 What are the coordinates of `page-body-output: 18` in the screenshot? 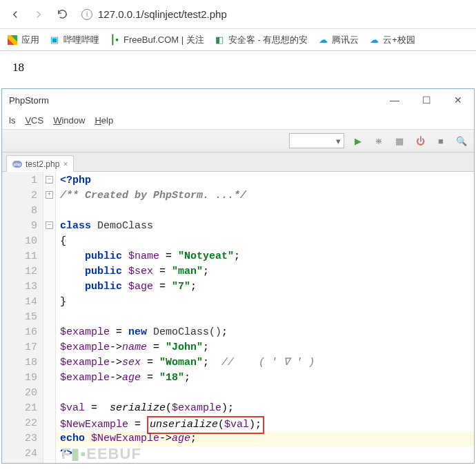 It's located at (238, 68).